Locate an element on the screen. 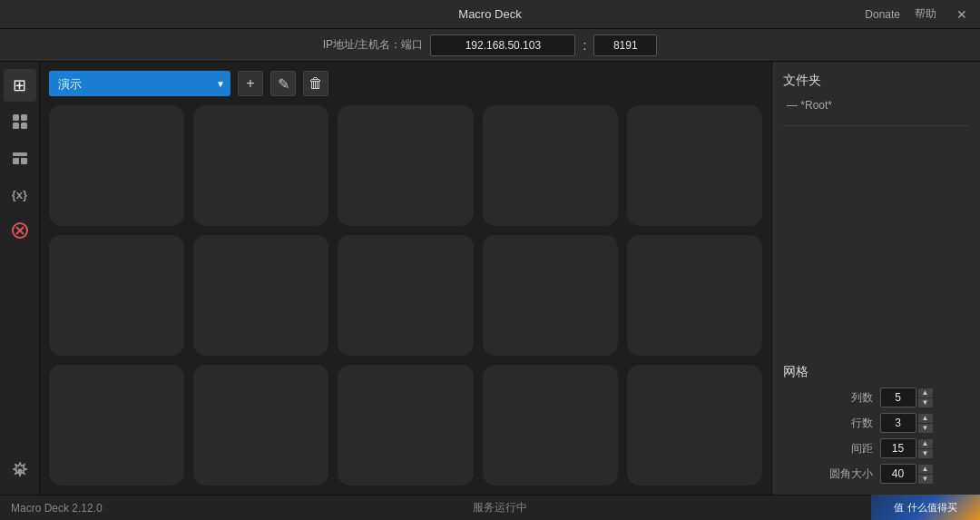 The height and width of the screenshot is (520, 980). grid-config-section: 网格 列数 ▲ ▼ 行数 ▲ ▼ is located at coordinates (877, 424).